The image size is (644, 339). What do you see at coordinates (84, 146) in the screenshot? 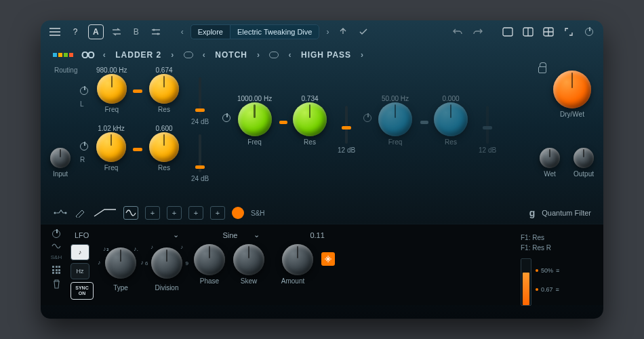
I see `f1-power-r` at bounding box center [84, 146].